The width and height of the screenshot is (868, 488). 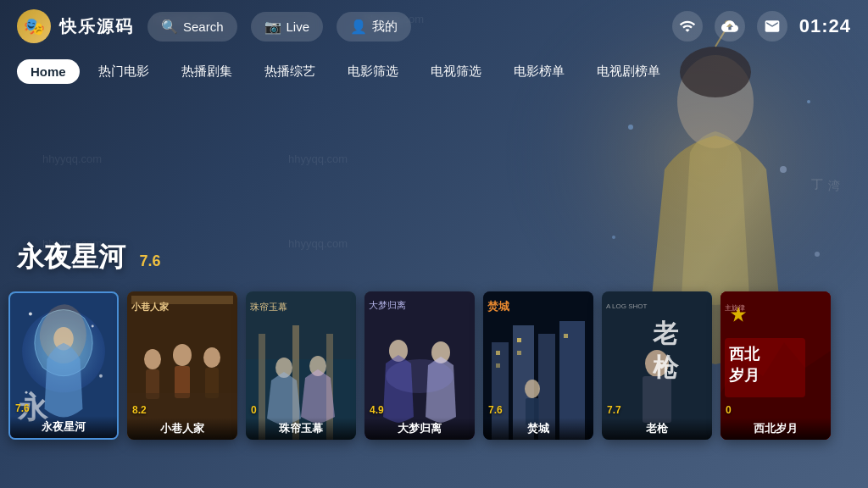 What do you see at coordinates (64, 366) in the screenshot?
I see `card-1: 永 7.6 永夜星河` at bounding box center [64, 366].